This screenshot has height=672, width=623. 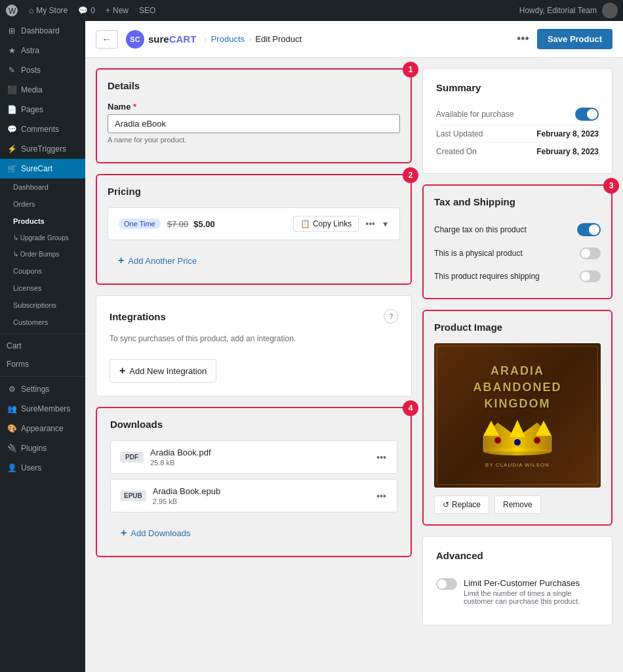 What do you see at coordinates (261, 496) in the screenshot?
I see `file-info-epub: Aradia Book.epub 2.95 kB` at bounding box center [261, 496].